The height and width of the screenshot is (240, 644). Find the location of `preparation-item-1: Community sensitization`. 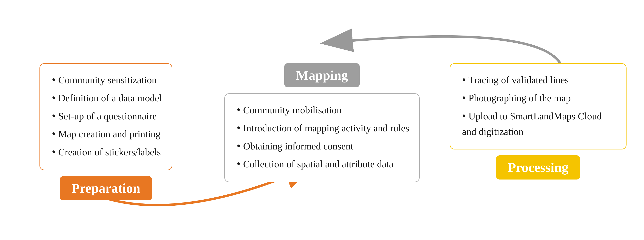

preparation-item-1: Community sensitization is located at coordinates (106, 80).